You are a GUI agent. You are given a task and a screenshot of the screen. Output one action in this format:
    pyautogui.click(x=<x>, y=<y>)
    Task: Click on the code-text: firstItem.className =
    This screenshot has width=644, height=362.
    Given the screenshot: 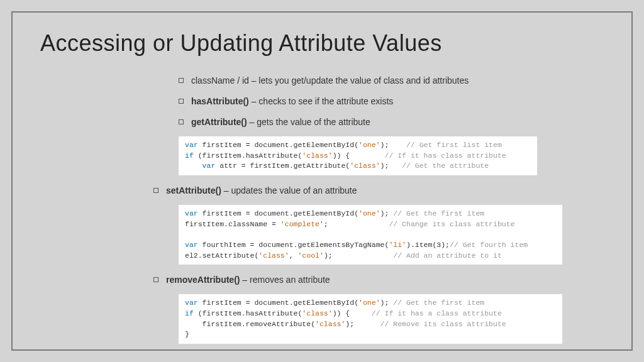 What is the action you would take?
    pyautogui.click(x=233, y=224)
    